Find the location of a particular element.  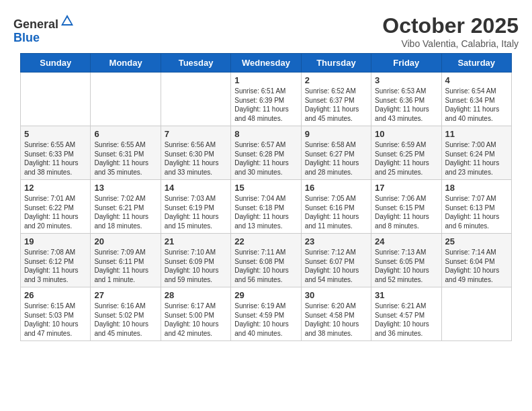

calendar-cell: 13Sunrise: 7:02 AM Sunset: 6:21 PM Dayli… is located at coordinates (126, 207).